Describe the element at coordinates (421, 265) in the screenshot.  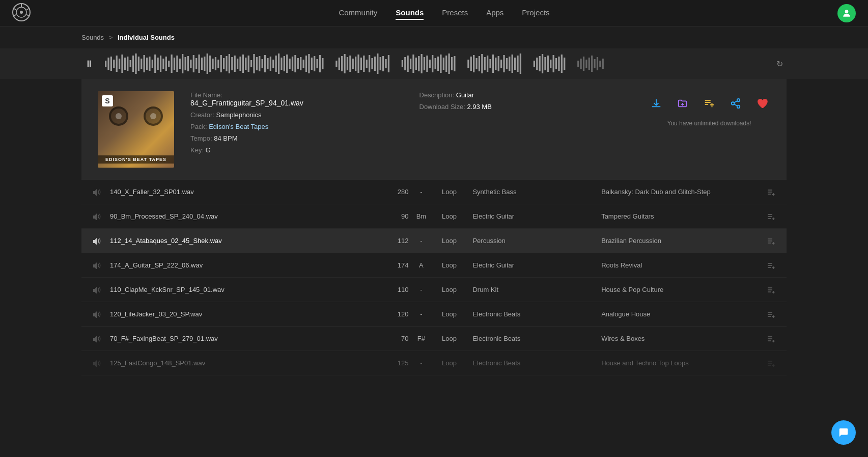
I see `track-key: A` at that location.